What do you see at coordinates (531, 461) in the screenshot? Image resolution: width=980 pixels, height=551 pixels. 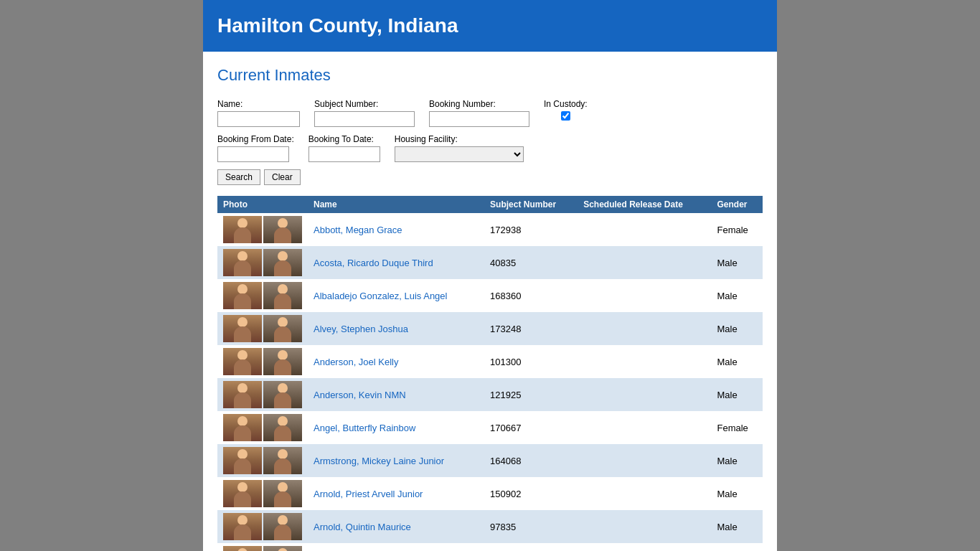 I see `subject-number-cell: 164068` at bounding box center [531, 461].